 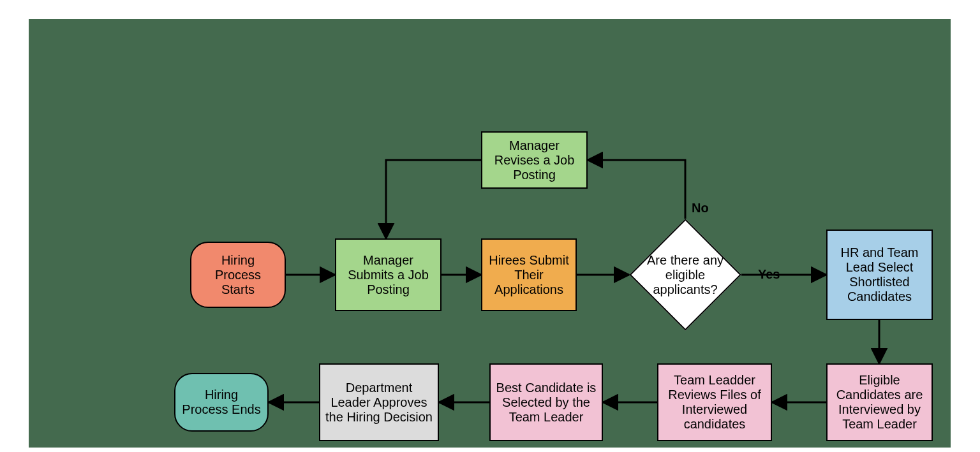 I want to click on node-review-label: Team Leadder Reviews Files of Interviewe…, so click(x=715, y=402).